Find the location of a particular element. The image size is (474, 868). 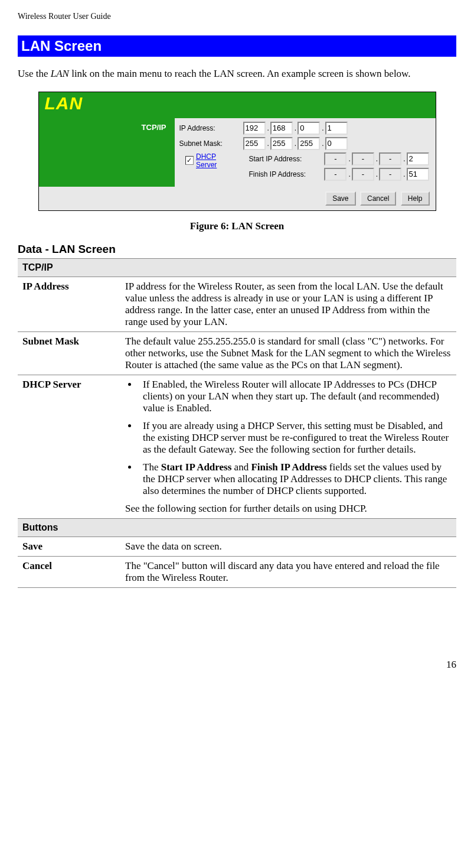

finish-ip-octet-4: 51 is located at coordinates (418, 174).